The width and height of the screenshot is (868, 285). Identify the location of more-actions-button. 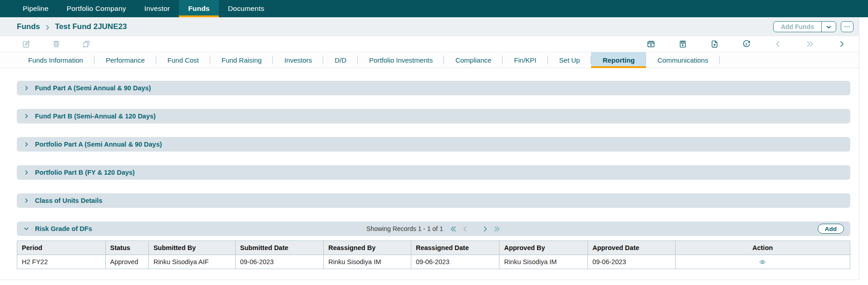
(847, 27).